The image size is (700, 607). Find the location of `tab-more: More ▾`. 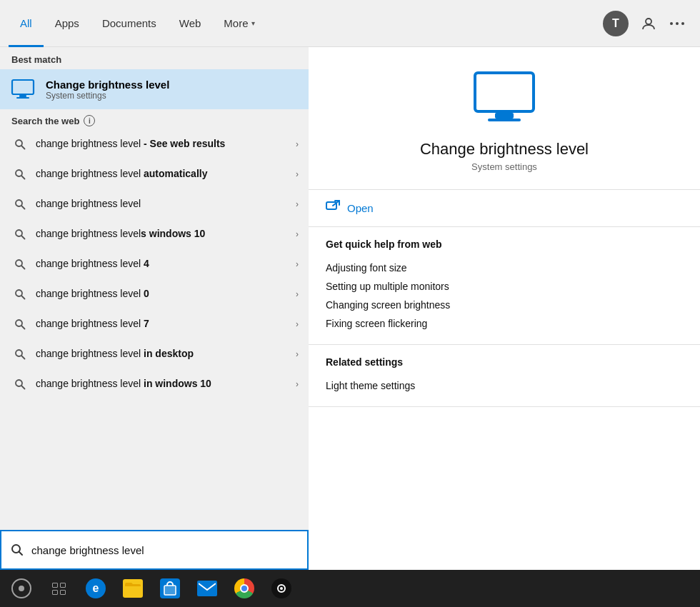

tab-more: More ▾ is located at coordinates (239, 24).